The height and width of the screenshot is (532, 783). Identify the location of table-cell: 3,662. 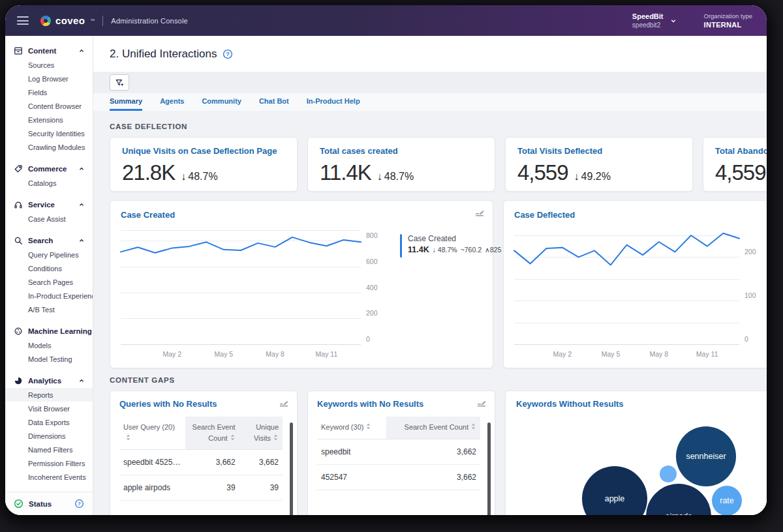
(261, 463).